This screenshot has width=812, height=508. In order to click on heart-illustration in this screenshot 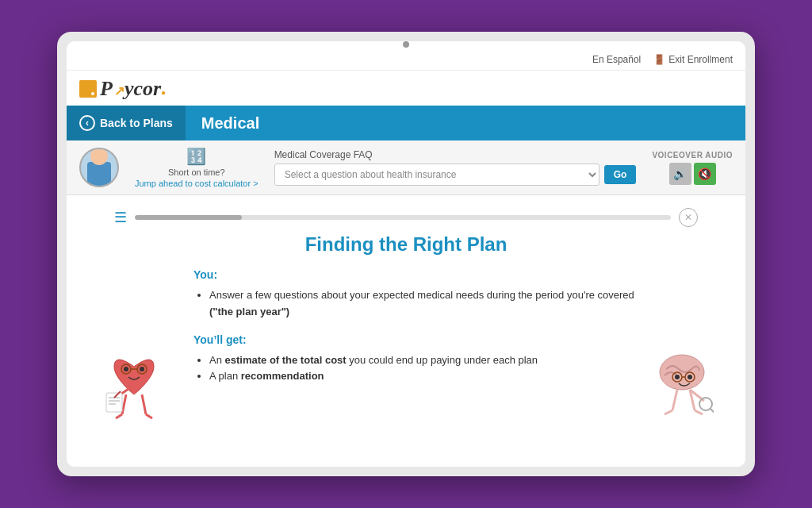, I will do `click(134, 383)`.